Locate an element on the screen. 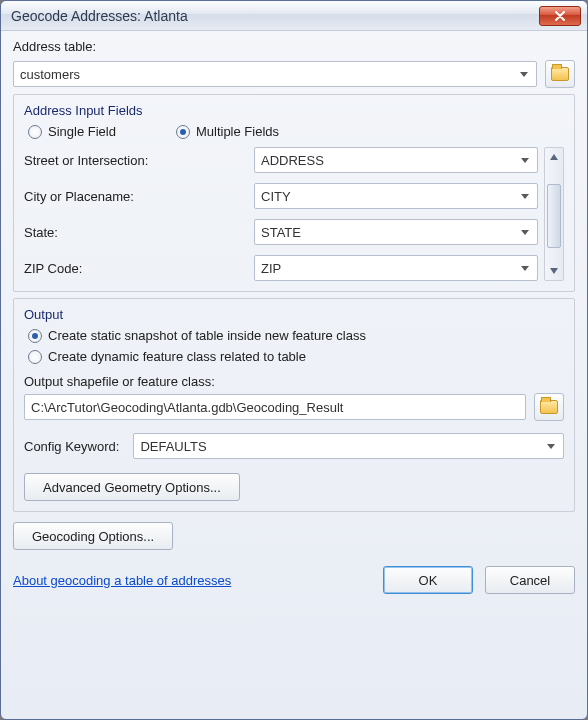 This screenshot has height=720, width=588. address-table-combo: customers is located at coordinates (275, 74).